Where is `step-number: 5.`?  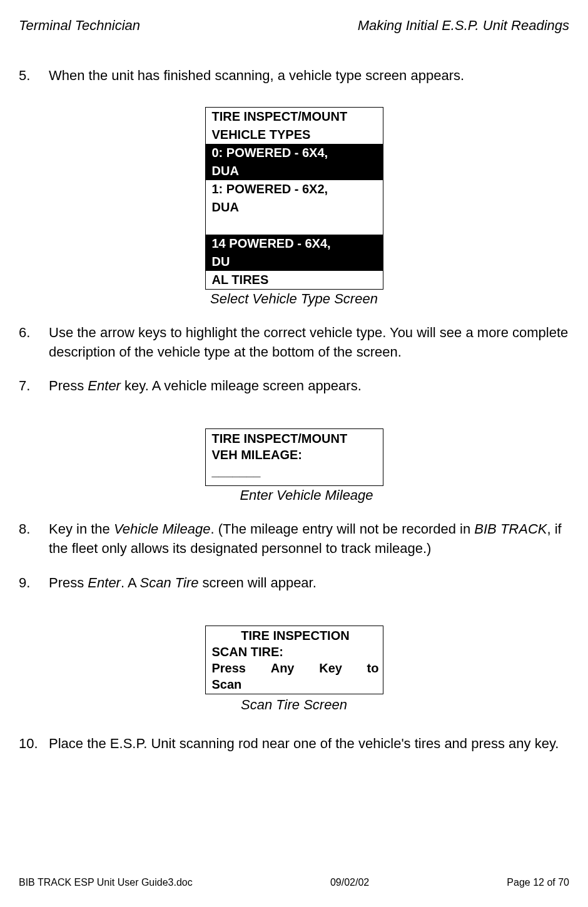
step-number: 5. is located at coordinates (34, 76).